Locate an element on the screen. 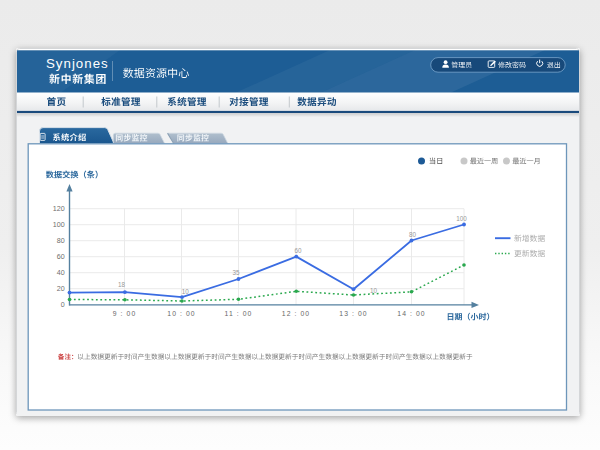  svg-text: 18 is located at coordinates (122, 284).